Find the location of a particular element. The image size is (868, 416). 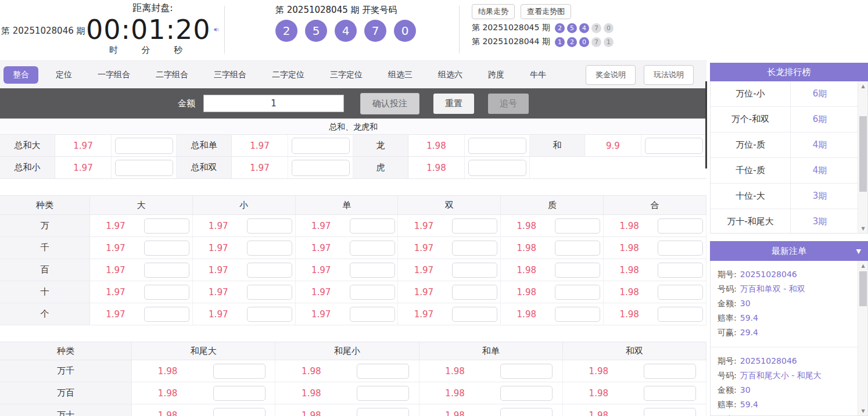

history-ball: 2 is located at coordinates (560, 28).